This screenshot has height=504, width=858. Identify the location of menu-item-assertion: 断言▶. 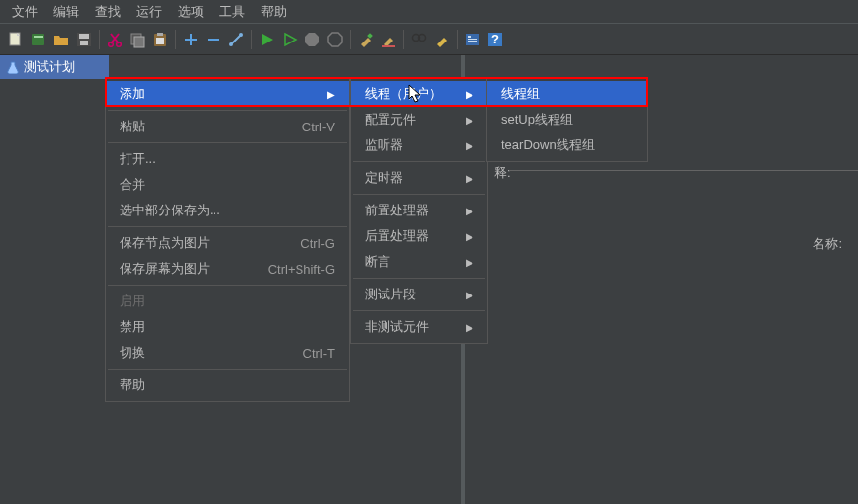
(419, 262).